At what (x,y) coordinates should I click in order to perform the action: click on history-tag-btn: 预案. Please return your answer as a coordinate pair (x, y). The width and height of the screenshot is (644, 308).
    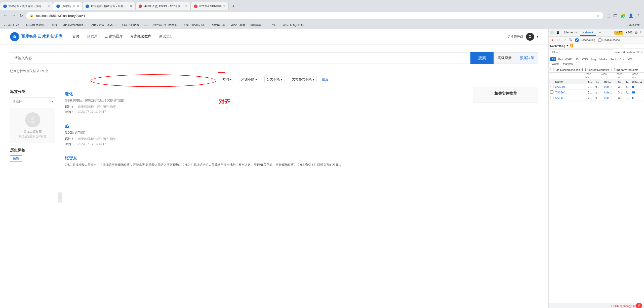
    Looking at the image, I should click on (16, 159).